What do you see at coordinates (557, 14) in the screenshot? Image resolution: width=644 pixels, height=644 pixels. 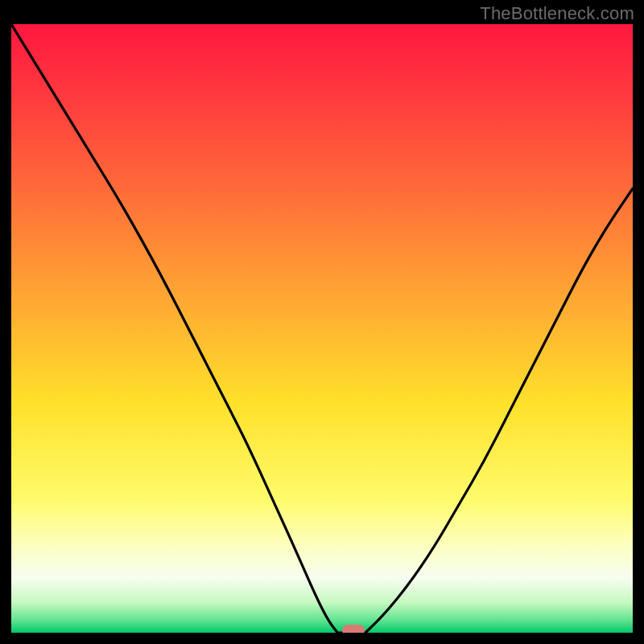 I see `attribution-text: TheBottleneck.com` at bounding box center [557, 14].